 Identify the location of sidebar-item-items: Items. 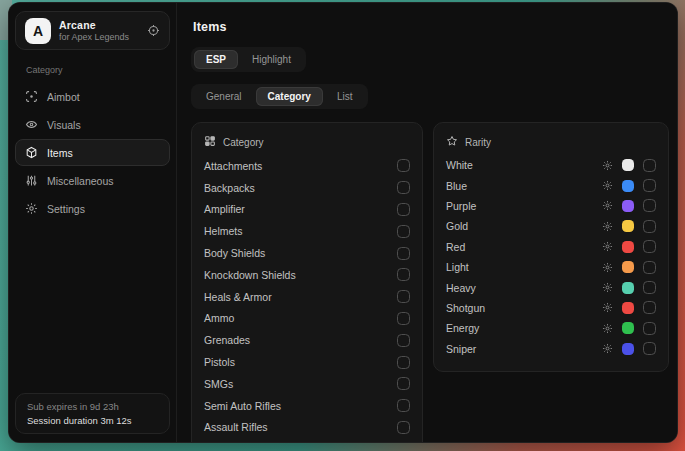
(92, 152).